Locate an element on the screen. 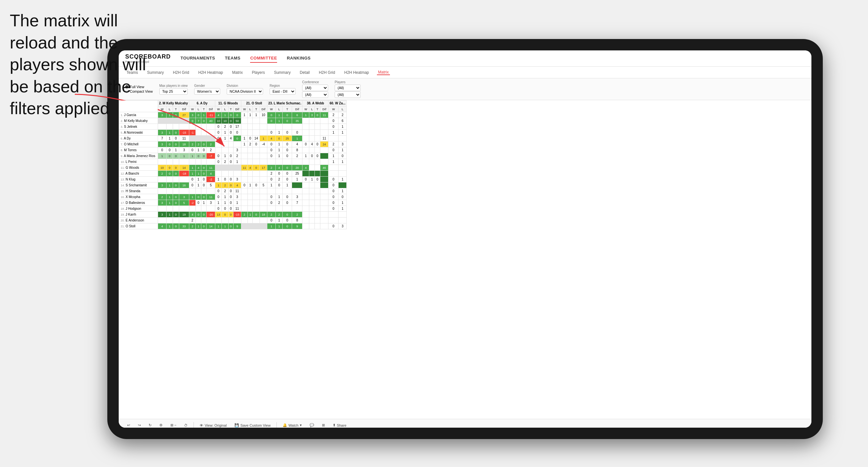 The width and height of the screenshot is (868, 467). conference-select: (All) is located at coordinates (315, 88).